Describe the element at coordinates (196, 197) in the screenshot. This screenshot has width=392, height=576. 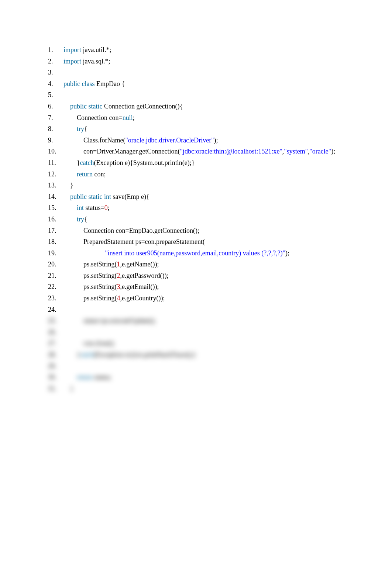
I see `code-line: public static int save(Emp e){` at that location.